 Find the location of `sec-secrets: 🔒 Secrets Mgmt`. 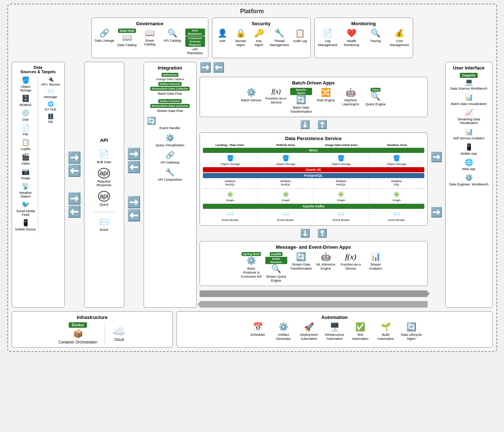

sec-secrets: 🔒 Secrets Mgmt is located at coordinates (240, 38).